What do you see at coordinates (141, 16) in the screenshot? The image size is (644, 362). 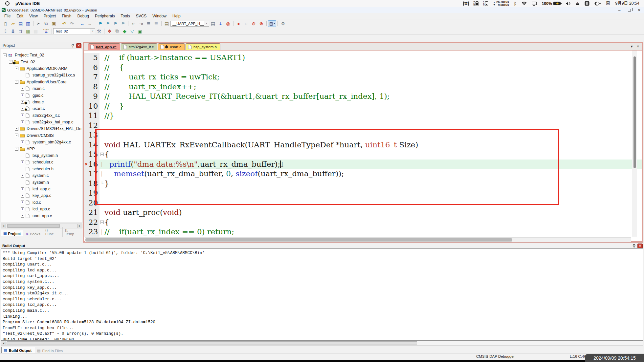 I see `menu-svcs: SVCS` at bounding box center [141, 16].